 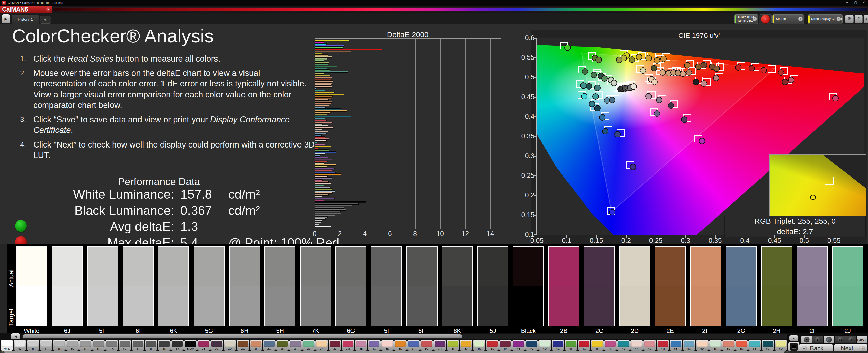 What do you see at coordinates (812, 286) in the screenshot?
I see `comparator-column-2I` at bounding box center [812, 286].